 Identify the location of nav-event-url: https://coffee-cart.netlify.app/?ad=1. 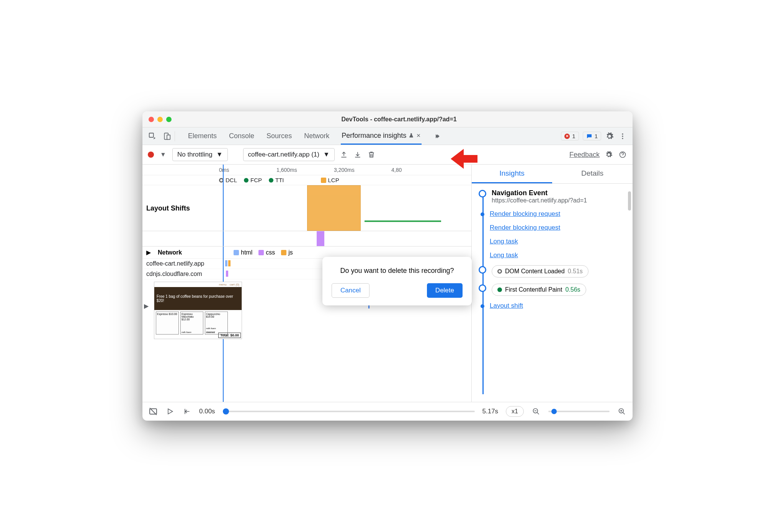
(539, 201).